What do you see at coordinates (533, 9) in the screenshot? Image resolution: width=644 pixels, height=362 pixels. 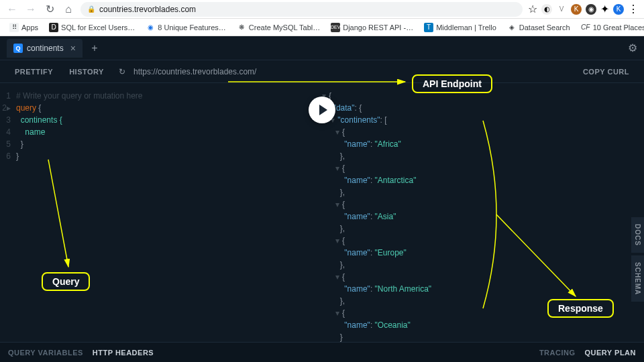 I see `star-icon: ☆` at bounding box center [533, 9].